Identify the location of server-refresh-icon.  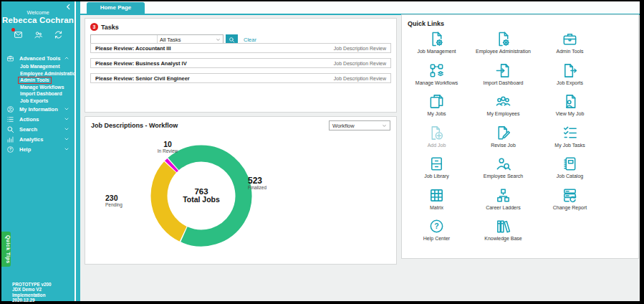
(570, 195).